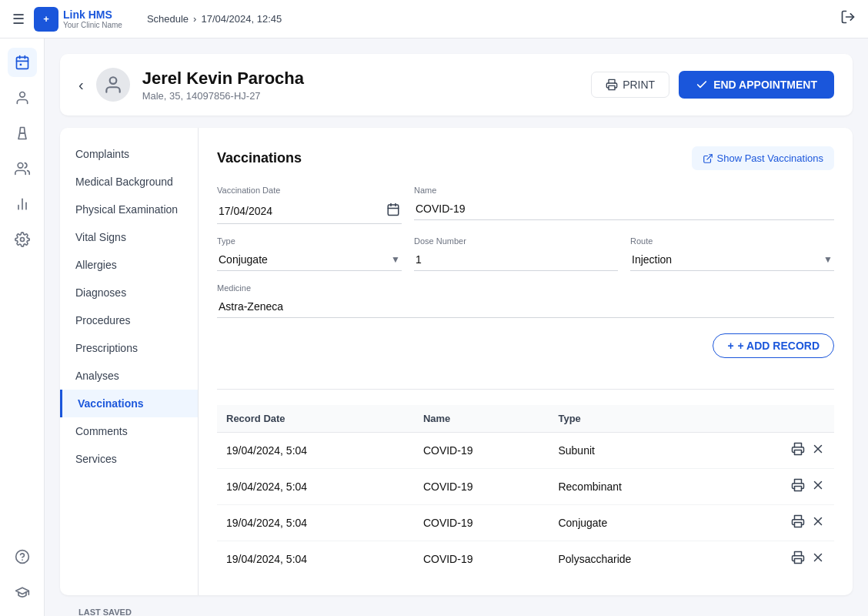  Describe the element at coordinates (129, 348) in the screenshot. I see `nav-item-prescriptions: Prescriptions` at that location.